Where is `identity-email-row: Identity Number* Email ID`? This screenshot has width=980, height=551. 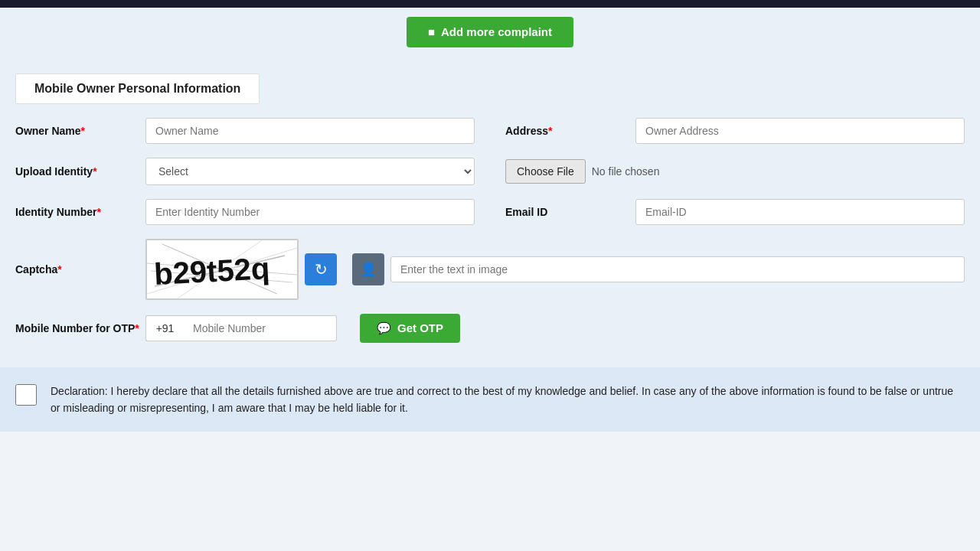
identity-email-row: Identity Number* Email ID is located at coordinates (490, 212).